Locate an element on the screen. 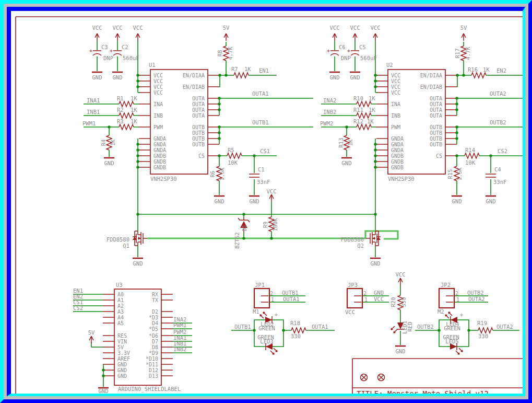 The width and height of the screenshot is (532, 403). resistor-r5 is located at coordinates (234, 156).